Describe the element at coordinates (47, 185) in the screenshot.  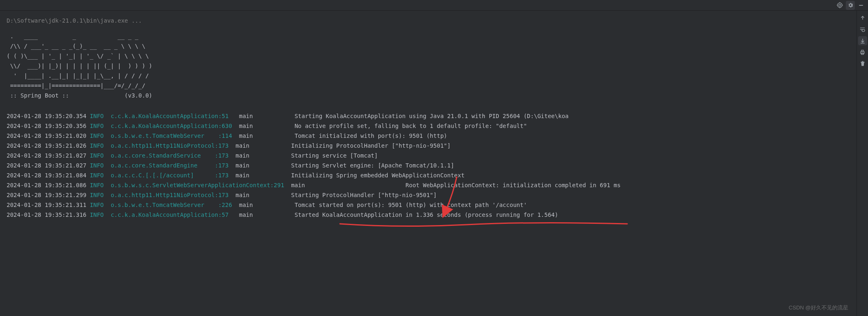
I see `log-timestamp: 2024-01-28 19:35:21.086` at that location.